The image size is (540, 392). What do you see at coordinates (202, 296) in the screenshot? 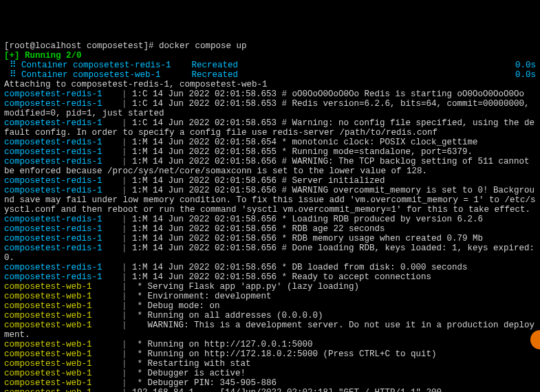
I see `log-message: * Environment: development` at bounding box center [202, 296].